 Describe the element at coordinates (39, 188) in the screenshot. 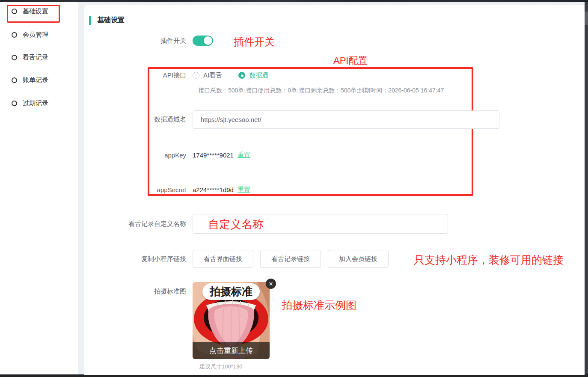

I see `settings-sidebar: 基础设置 会员管理 看舌记录 账单记录 过期记录` at that location.